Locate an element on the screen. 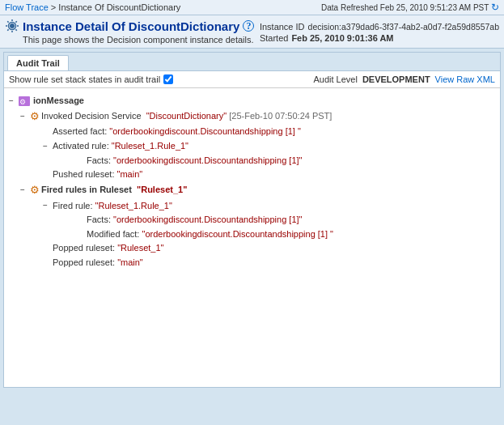 This screenshot has height=425, width=504. popped-1-label: Popped ruleset: "Ruleset_1" is located at coordinates (108, 249).